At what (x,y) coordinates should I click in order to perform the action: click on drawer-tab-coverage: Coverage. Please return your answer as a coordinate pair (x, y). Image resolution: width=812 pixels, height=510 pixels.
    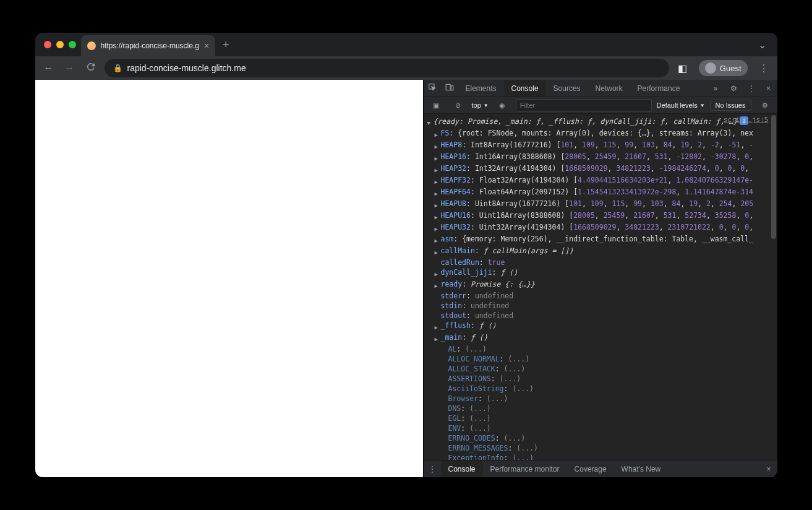
    Looking at the image, I should click on (591, 469).